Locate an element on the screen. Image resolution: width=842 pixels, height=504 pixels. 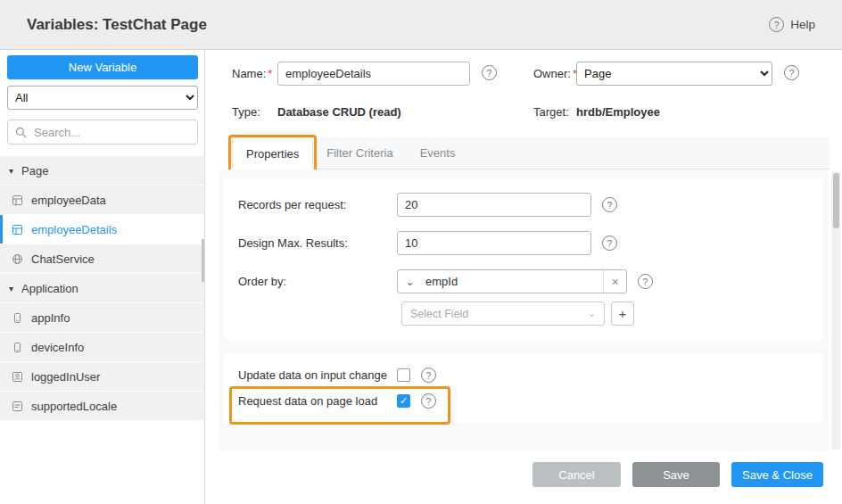
order-by-field-placeholder: Select Field is located at coordinates (439, 314).